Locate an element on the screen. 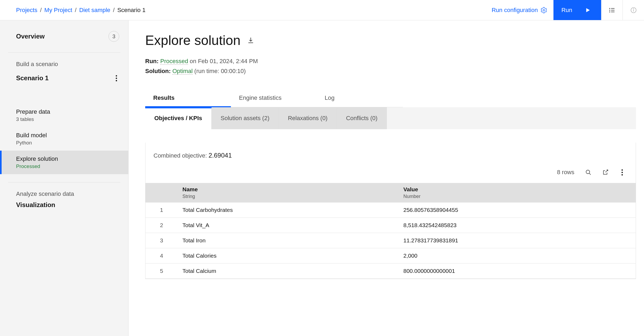 The height and width of the screenshot is (336, 644). column-header-index is located at coordinates (162, 193).